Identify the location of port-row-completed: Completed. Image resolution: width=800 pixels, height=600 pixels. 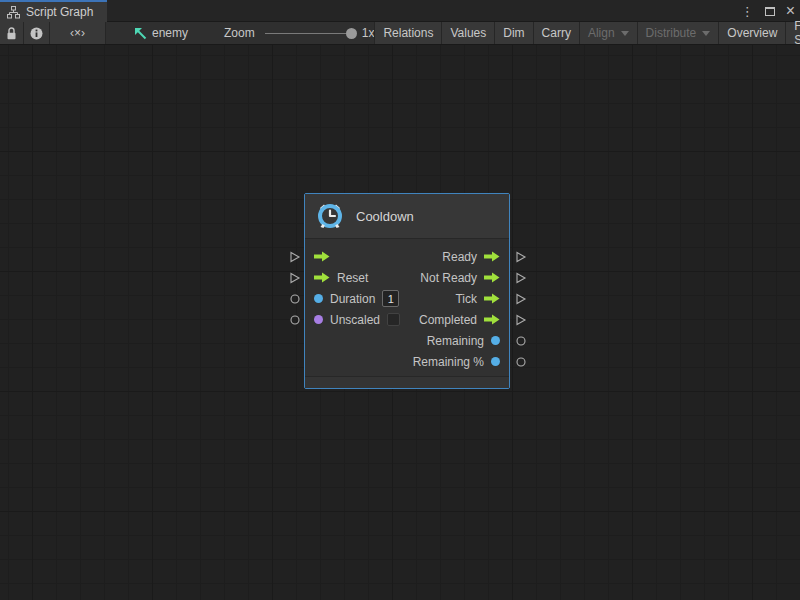
(461, 320).